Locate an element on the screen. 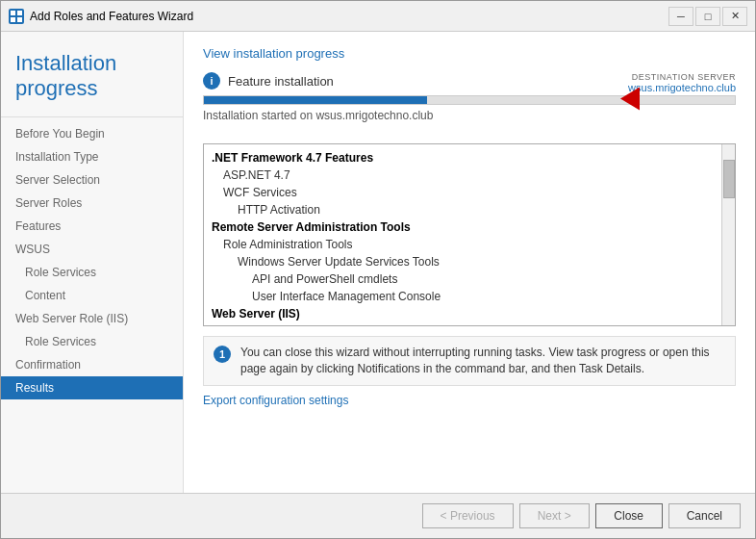  app-icon is located at coordinates (16, 16).